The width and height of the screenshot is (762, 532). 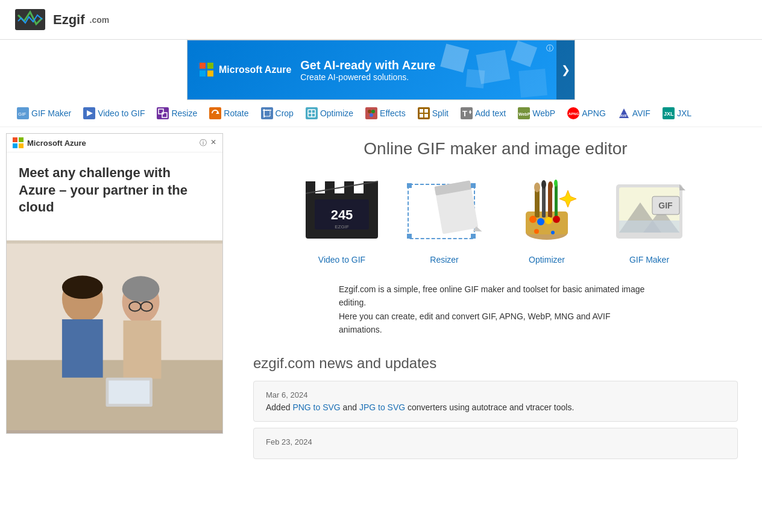 What do you see at coordinates (444, 221) in the screenshot?
I see `feature-resizer: Resizer` at bounding box center [444, 221].